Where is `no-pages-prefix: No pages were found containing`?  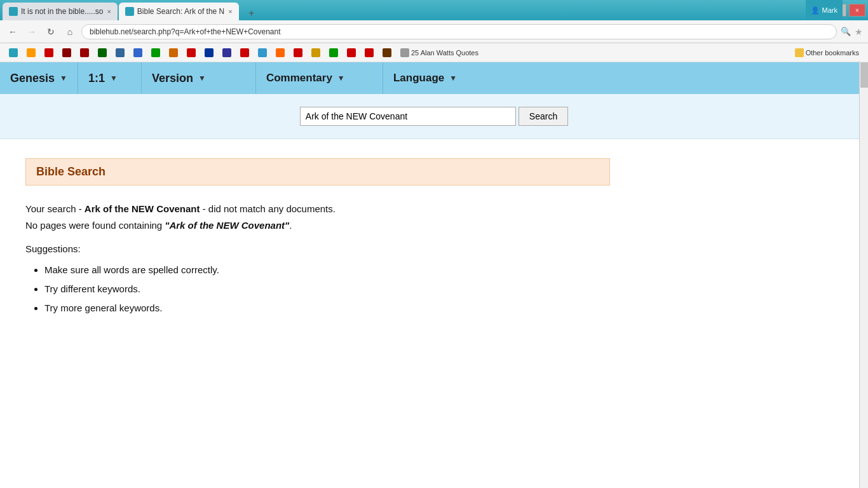 no-pages-prefix: No pages were found containing is located at coordinates (95, 225).